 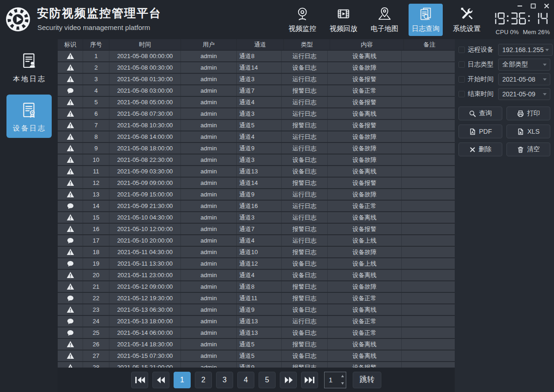 I want to click on nav-video-monitor: 视频监控, so click(x=302, y=20).